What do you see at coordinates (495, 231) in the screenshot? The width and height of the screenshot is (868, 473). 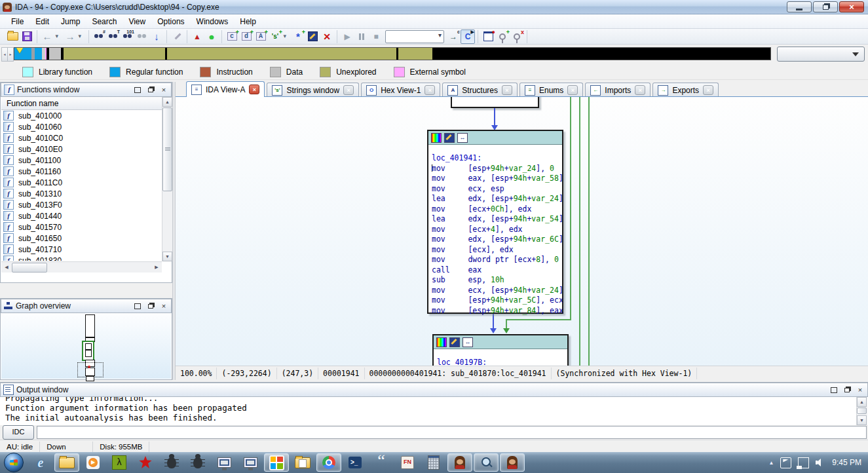 I see `assembly-listing: loc_401941:mov [esp+94h+var_24], 0mov ea…` at bounding box center [495, 231].